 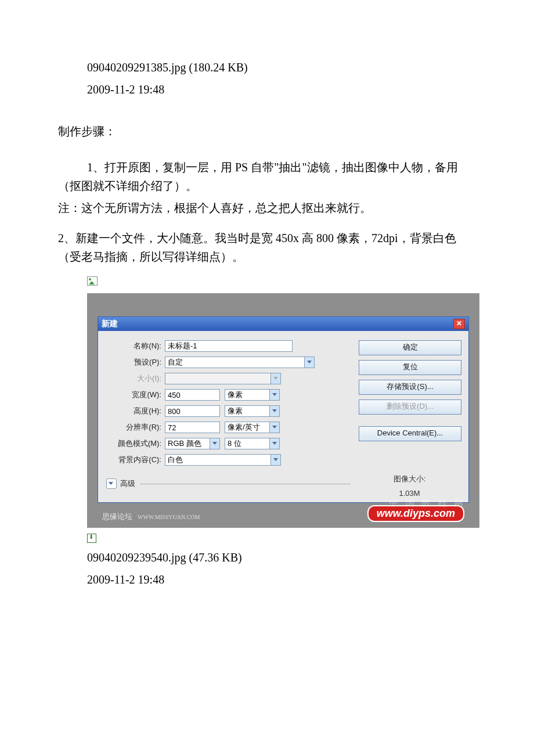 I want to click on image-placeholder-icon, so click(x=92, y=281).